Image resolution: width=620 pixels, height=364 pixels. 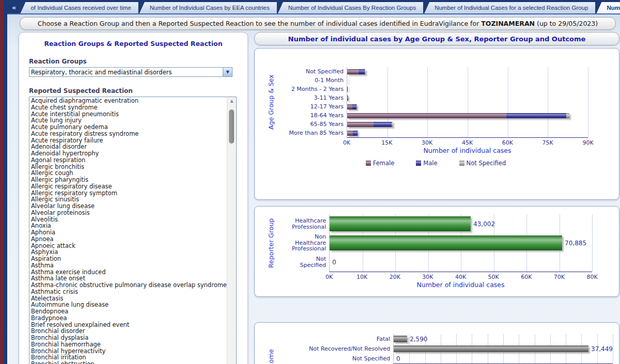 What do you see at coordinates (128, 318) in the screenshot?
I see `reaction-option: Bradypnoea` at bounding box center [128, 318].